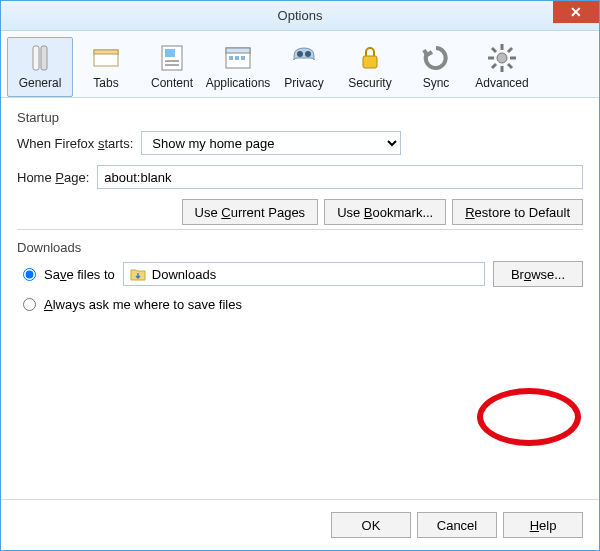 Image resolution: width=600 pixels, height=551 pixels. What do you see at coordinates (40, 67) in the screenshot?
I see `tab-general: General` at bounding box center [40, 67].